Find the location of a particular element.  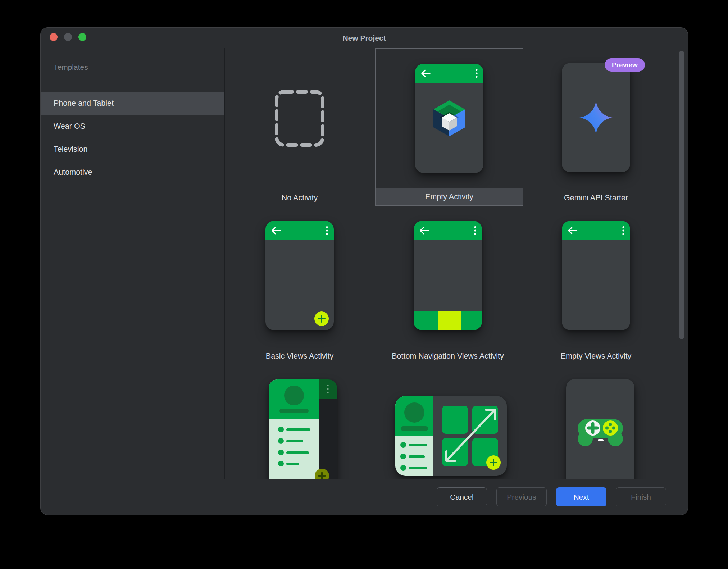

jetpack-compose-icon is located at coordinates (449, 118).